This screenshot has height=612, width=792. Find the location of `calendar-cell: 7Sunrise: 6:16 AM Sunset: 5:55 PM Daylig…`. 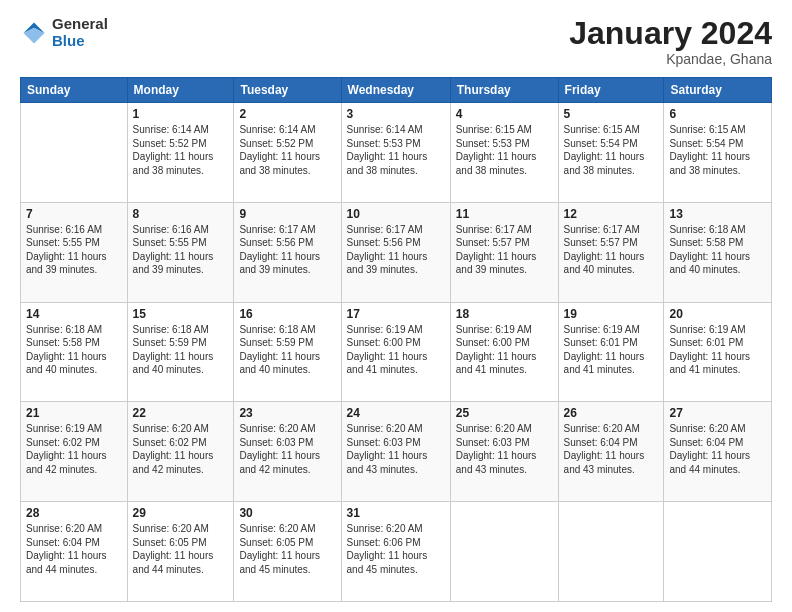

calendar-cell: 7Sunrise: 6:16 AM Sunset: 5:55 PM Daylig… is located at coordinates (74, 252).